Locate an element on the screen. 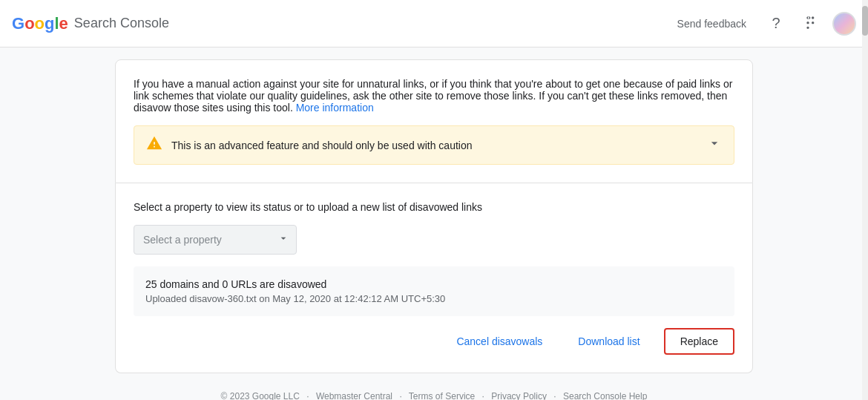 This screenshot has height=400, width=868. warning-triangle-icon is located at coordinates (154, 145).